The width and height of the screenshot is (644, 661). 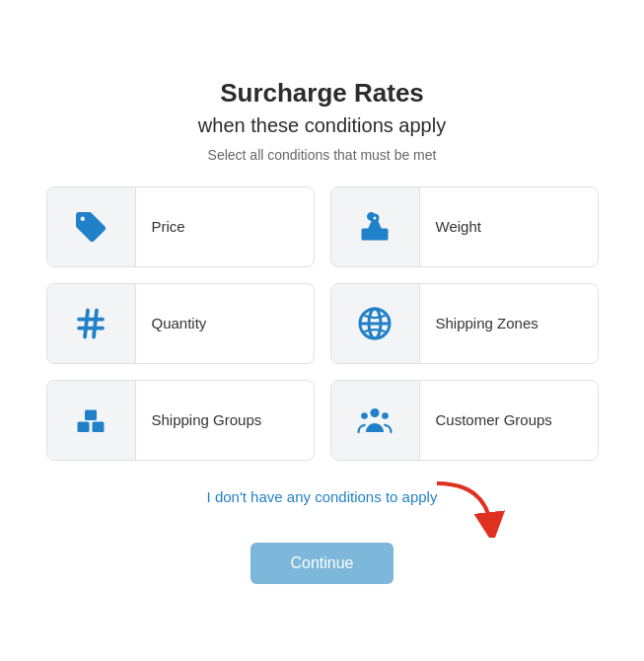 I want to click on shipping-groups-icon-wrapper, so click(x=92, y=420).